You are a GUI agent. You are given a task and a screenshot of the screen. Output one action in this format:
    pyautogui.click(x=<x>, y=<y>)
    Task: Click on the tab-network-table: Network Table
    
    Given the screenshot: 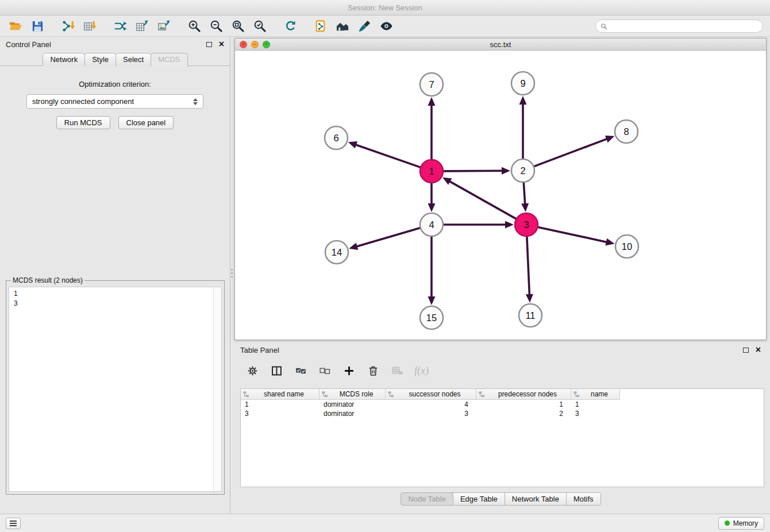 What is the action you would take?
    pyautogui.click(x=536, y=499)
    